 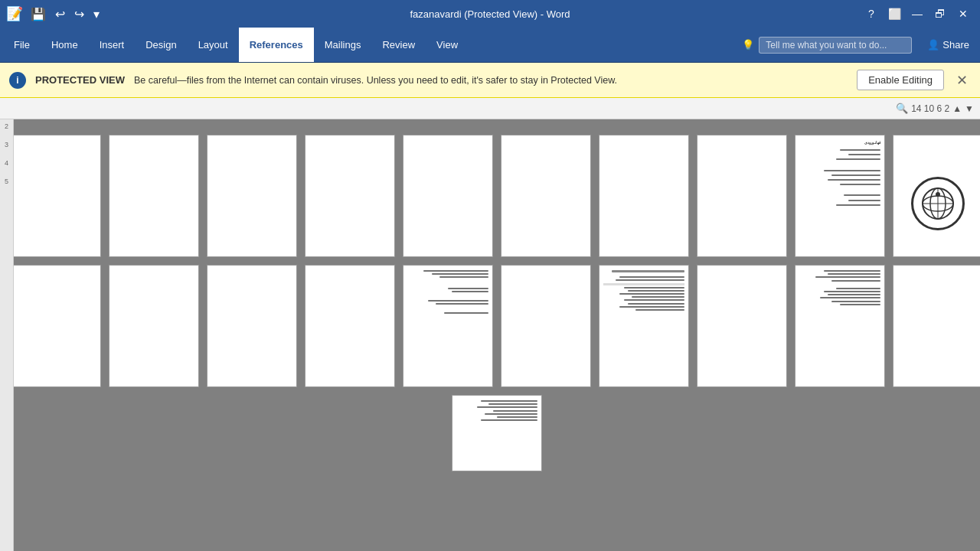 I want to click on protected-view-bar: i PROTECTED VIEW Be careful—files from t…, so click(x=490, y=80).